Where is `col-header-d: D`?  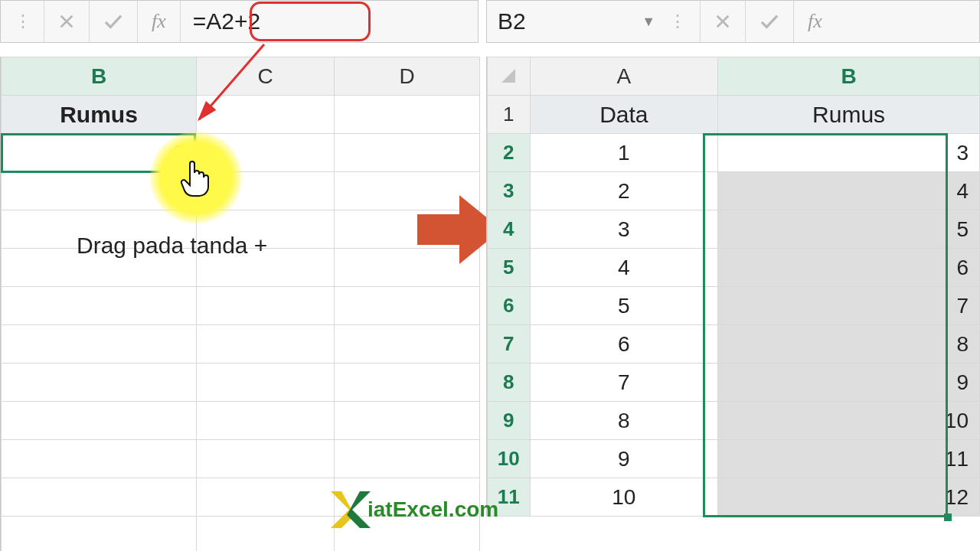 col-header-d: D is located at coordinates (407, 77).